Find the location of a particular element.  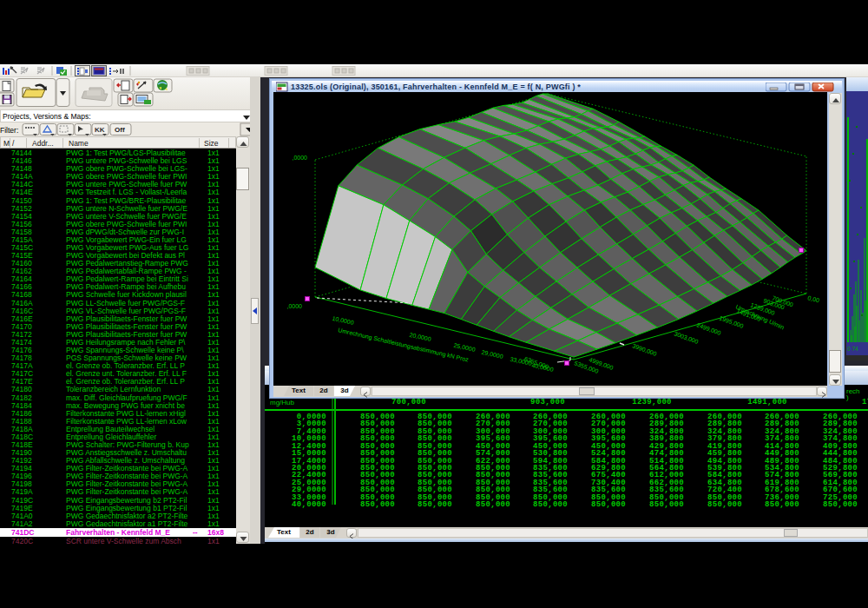

svg-text: 3003,000 is located at coordinates (687, 337).